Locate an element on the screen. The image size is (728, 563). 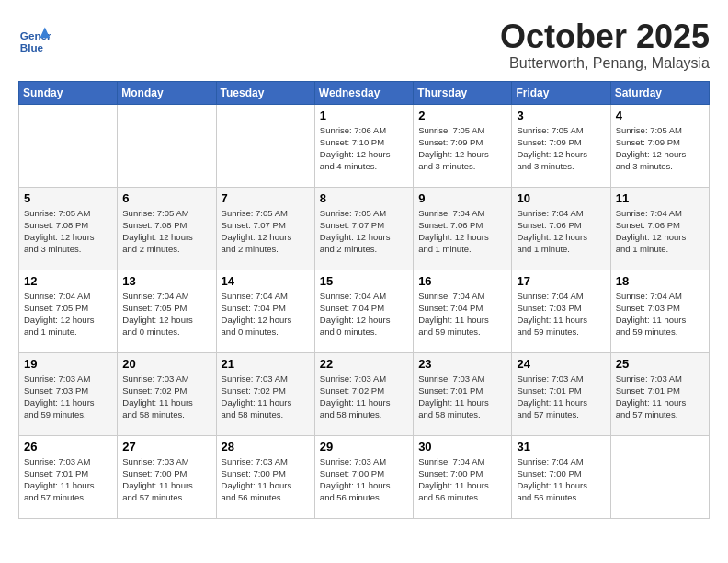
calendar-cell: 21Sunrise: 7:03 AM Sunset: 7:02 PM Dayli… is located at coordinates (265, 394).